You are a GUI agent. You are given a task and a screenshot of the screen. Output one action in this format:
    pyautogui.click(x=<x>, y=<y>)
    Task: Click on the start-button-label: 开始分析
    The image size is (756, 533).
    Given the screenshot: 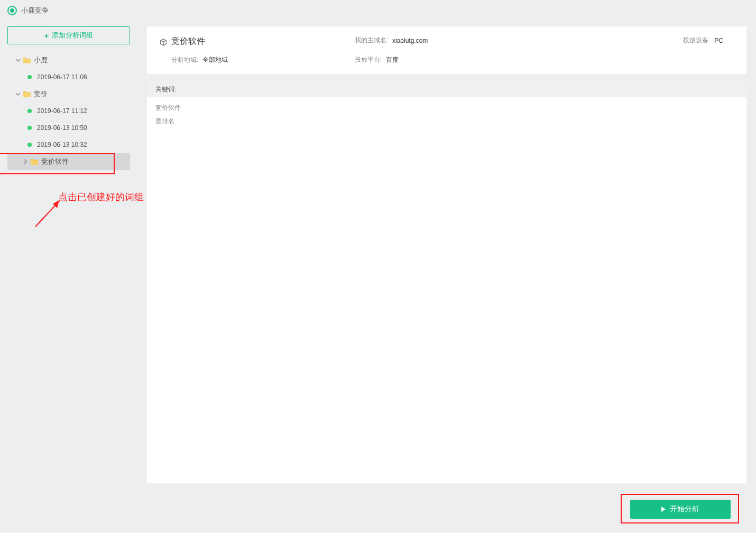 What is the action you would take?
    pyautogui.click(x=685, y=509)
    